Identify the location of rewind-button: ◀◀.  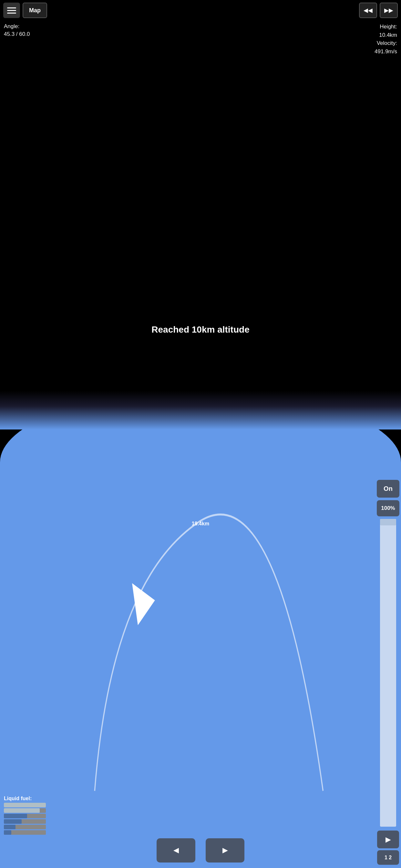
(368, 10).